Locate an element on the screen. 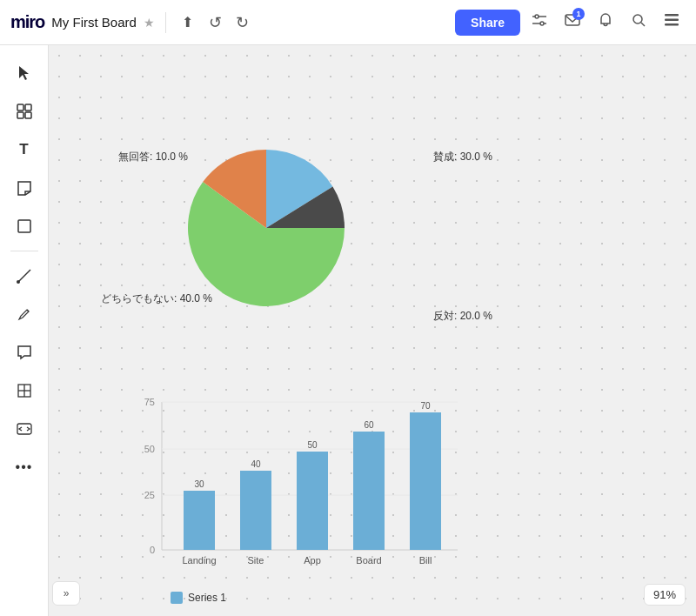 Image resolution: width=696 pixels, height=616 pixels. svg-text: 75 is located at coordinates (150, 402).